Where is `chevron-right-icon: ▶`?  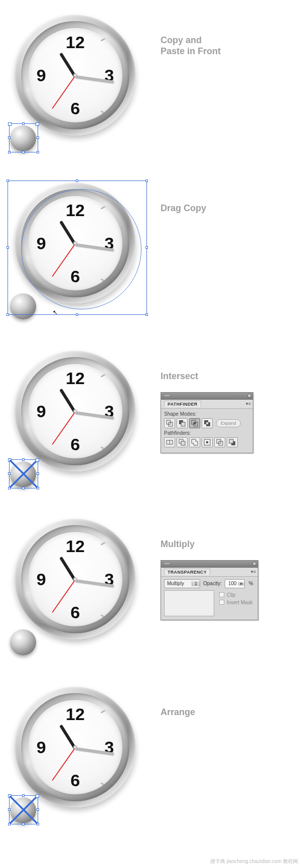
chevron-right-icon: ▶ is located at coordinates (241, 584).